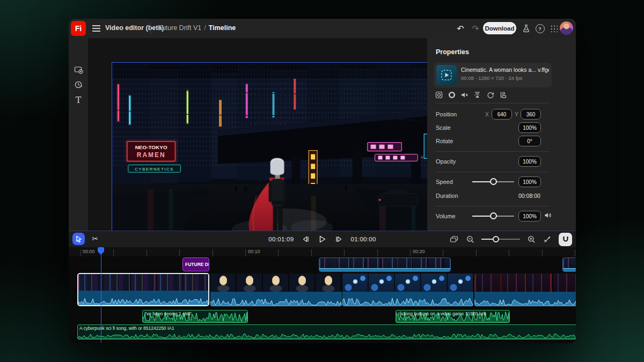 This screenshot has width=644, height=362. What do you see at coordinates (78, 28) in the screenshot?
I see `firefly-logo: Fi` at bounding box center [78, 28].